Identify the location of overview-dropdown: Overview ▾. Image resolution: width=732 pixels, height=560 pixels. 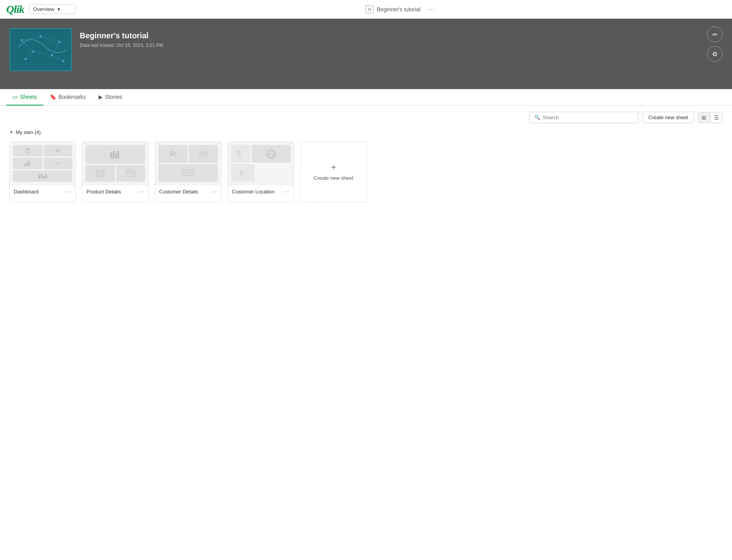
(52, 9).